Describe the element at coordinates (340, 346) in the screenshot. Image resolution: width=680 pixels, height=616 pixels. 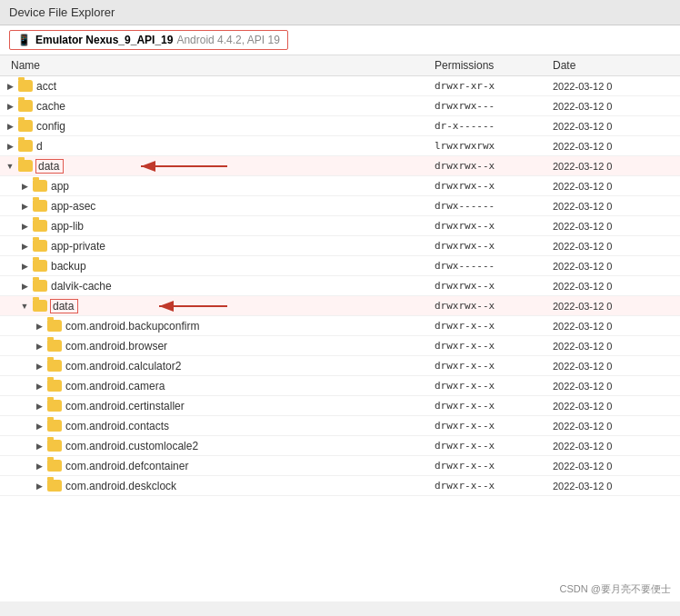
I see `table-row: ▶com.android.browserdrwxr-x--x2022-03-12…` at that location.